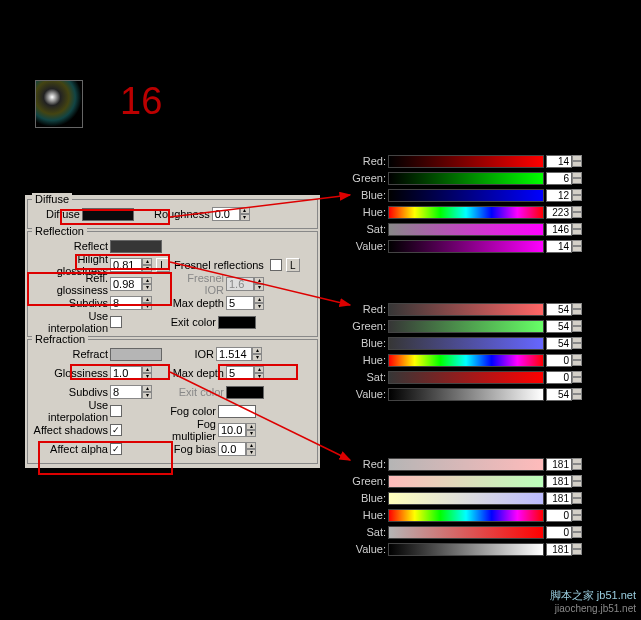  I want to click on value-value: 181, so click(559, 550).